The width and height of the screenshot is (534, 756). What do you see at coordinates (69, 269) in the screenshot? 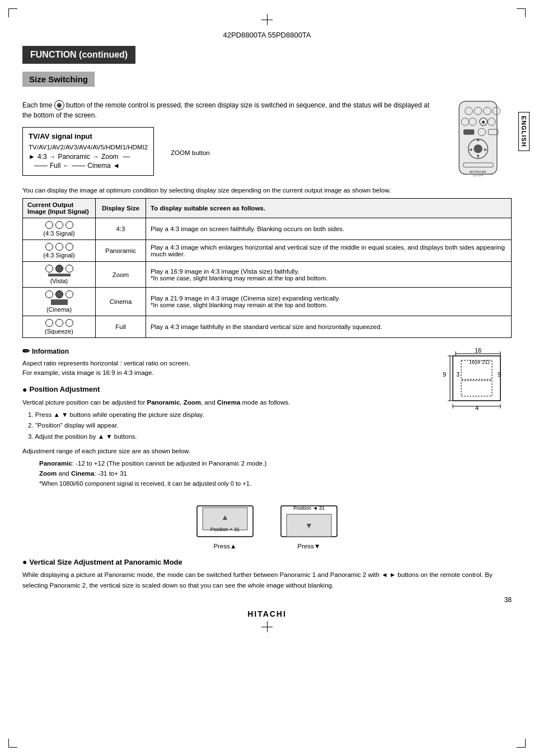
I see `signal-circle-v3` at bounding box center [69, 269].